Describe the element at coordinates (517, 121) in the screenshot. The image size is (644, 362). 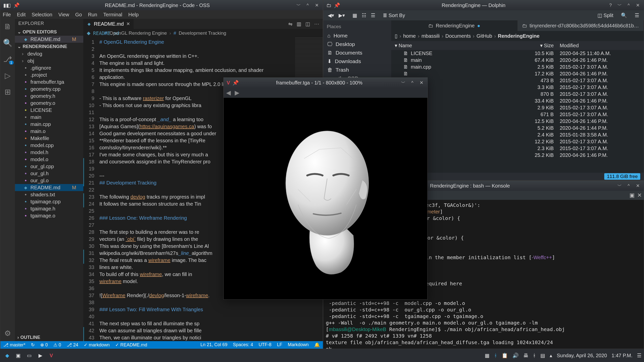
I see `file-row: 🗎12.5 KiB2020-04-26 1:46 P.M.` at that location.